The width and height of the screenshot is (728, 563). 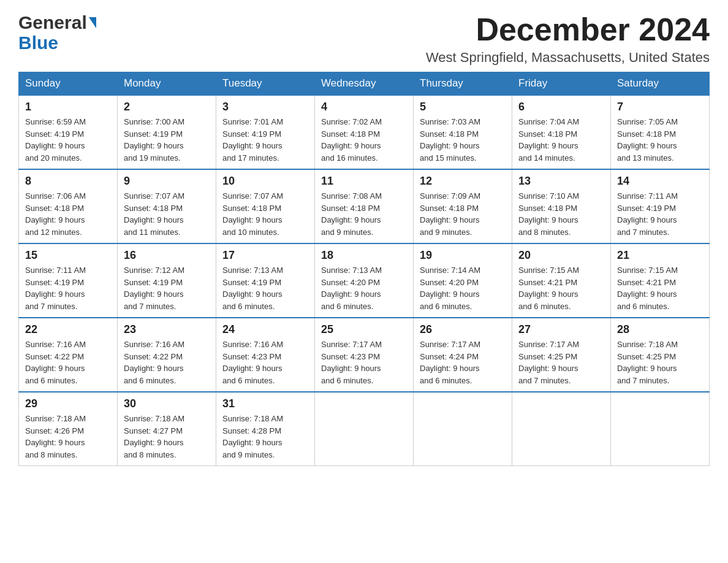 What do you see at coordinates (561, 214) in the screenshot?
I see `day-info: Sunrise: 7:10 AM Sunset: 4:18 PM Dayligh…` at bounding box center [561, 214].